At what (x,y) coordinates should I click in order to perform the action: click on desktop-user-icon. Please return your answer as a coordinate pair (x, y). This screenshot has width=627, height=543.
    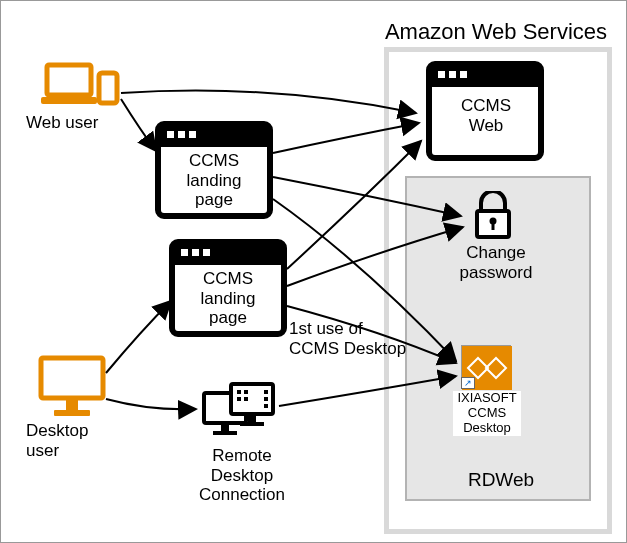
    Looking at the image, I should click on (72, 386).